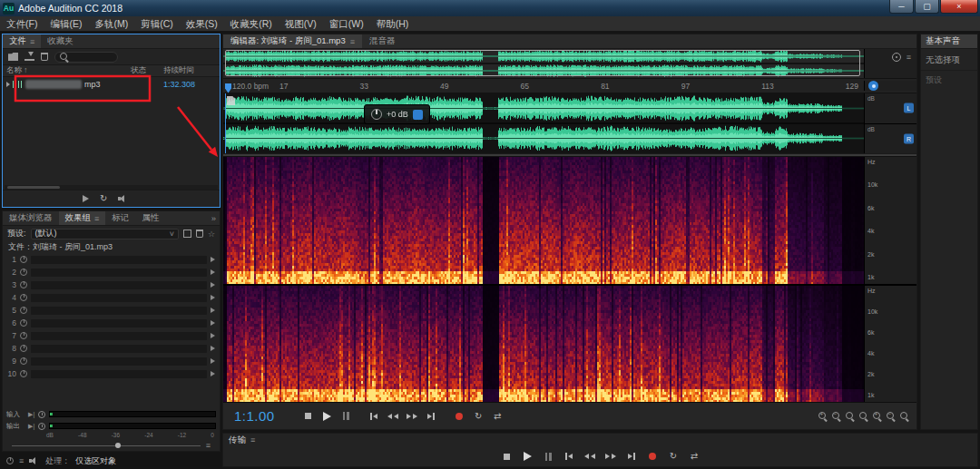  Describe the element at coordinates (347, 416) in the screenshot. I see `pause-button` at that location.